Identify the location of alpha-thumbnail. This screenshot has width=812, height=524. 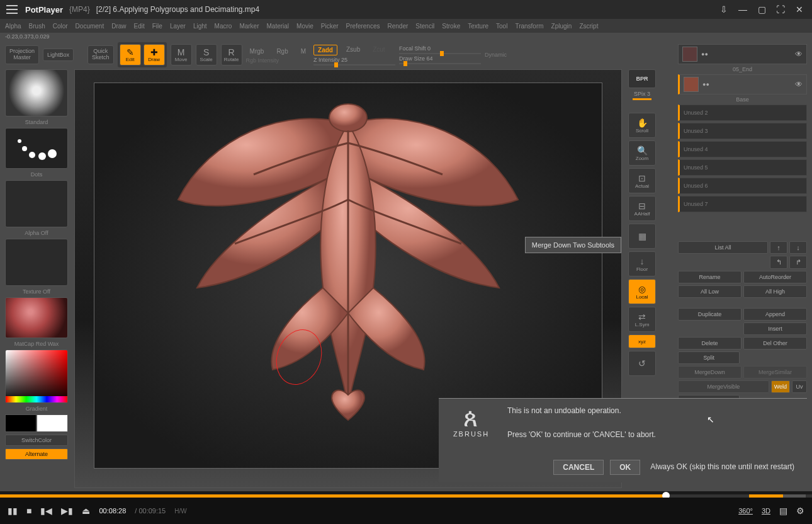
(37, 204).